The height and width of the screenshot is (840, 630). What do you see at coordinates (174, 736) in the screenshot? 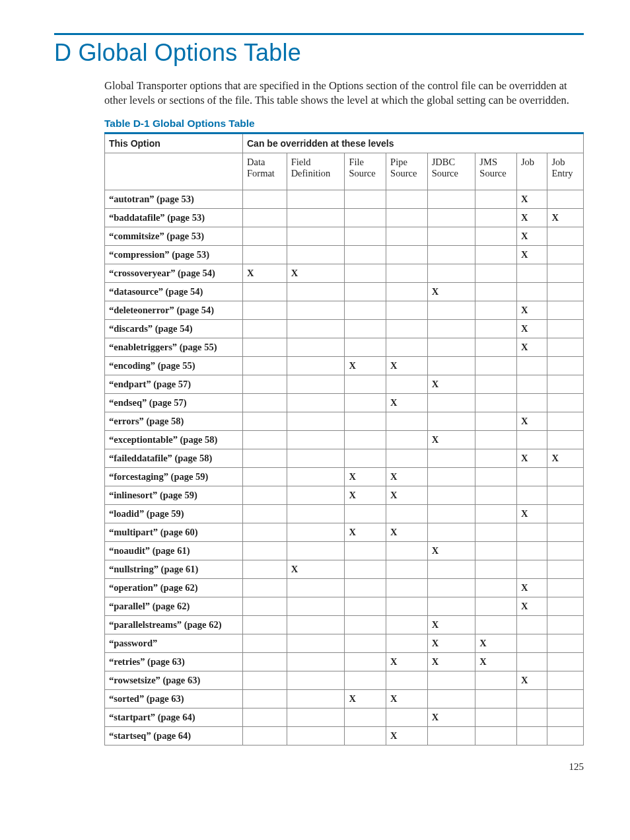
I see `option-name: “startseq” (page 64)` at bounding box center [174, 736].